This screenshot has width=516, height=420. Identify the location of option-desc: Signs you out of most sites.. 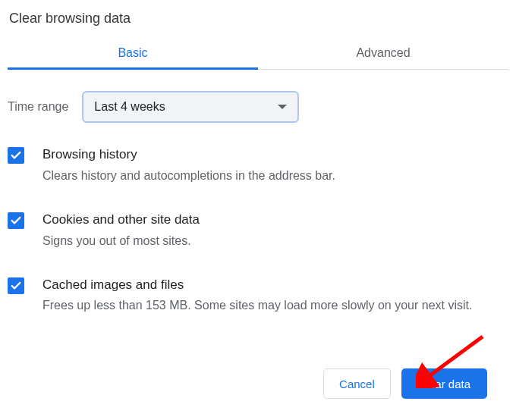
(121, 240).